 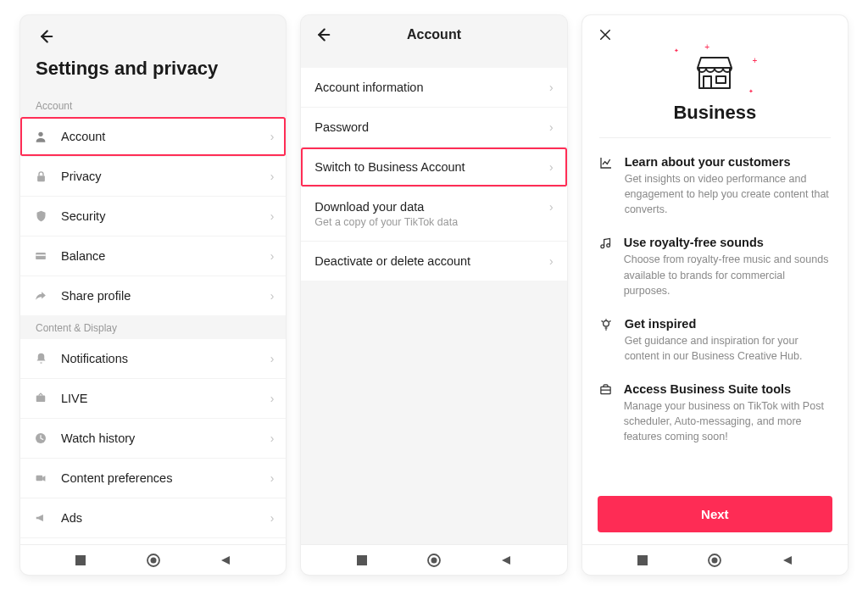 I want to click on item-account: Account ›, so click(x=153, y=137).